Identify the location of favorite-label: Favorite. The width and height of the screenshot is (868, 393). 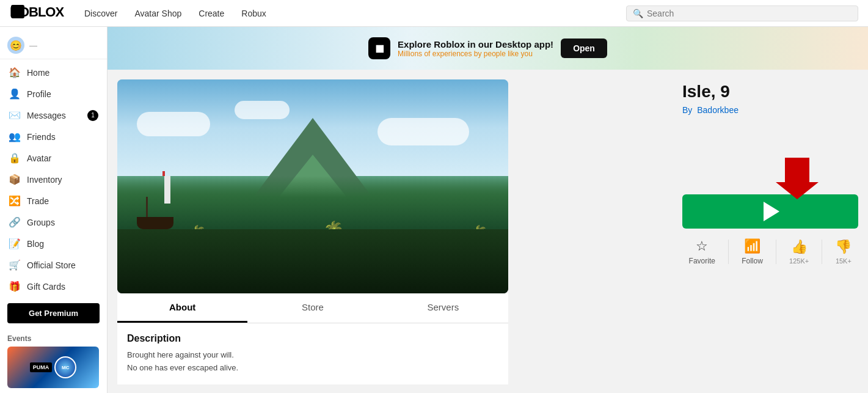
(702, 261).